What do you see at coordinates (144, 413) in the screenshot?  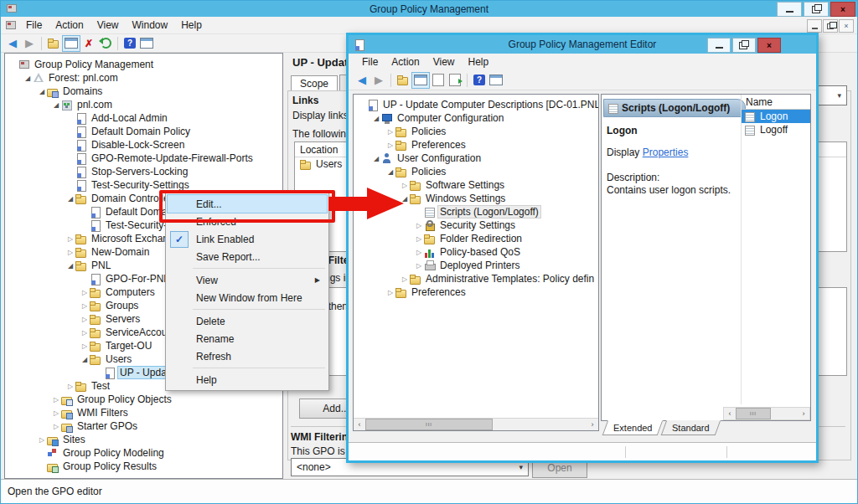 I see `tree-item: ▷WMI Filters` at bounding box center [144, 413].